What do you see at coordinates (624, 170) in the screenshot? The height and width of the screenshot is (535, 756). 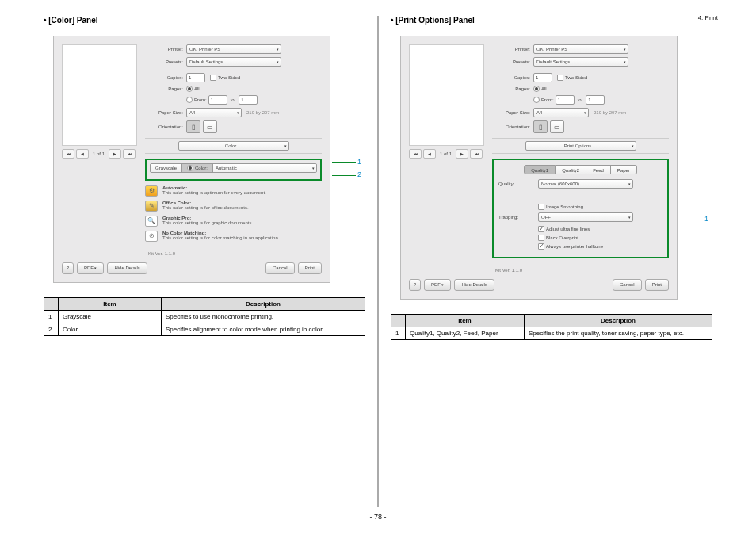 I see `paper-tab: Paper` at bounding box center [624, 170].